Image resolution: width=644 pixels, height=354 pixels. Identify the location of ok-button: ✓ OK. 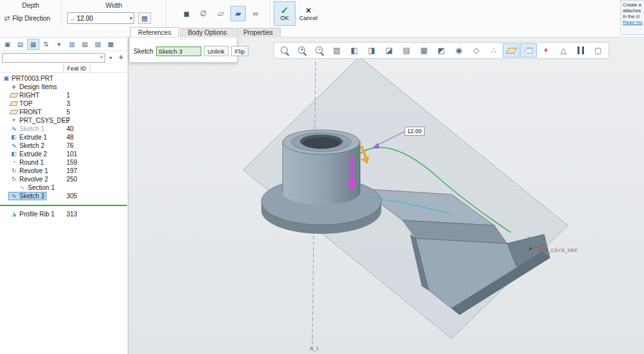
(285, 14).